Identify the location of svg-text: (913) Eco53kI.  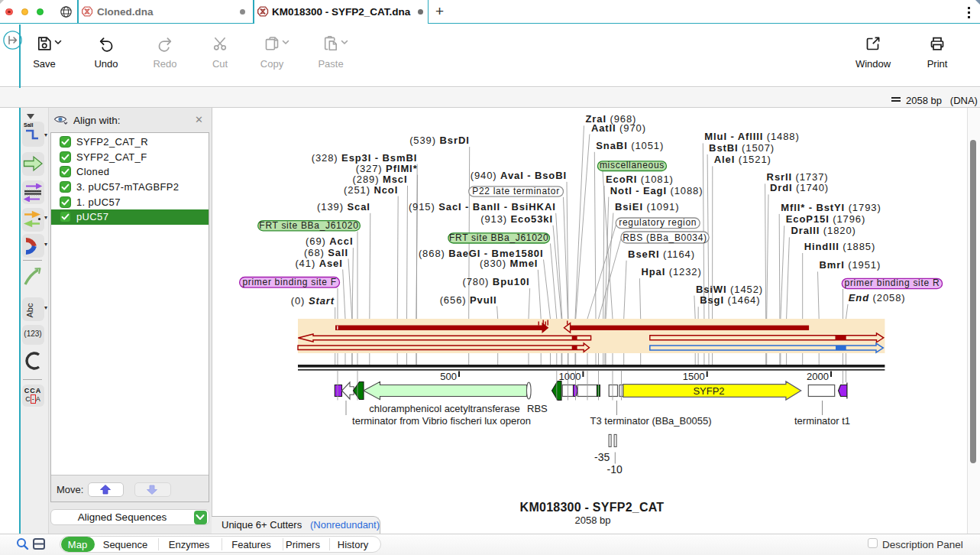
(516, 219).